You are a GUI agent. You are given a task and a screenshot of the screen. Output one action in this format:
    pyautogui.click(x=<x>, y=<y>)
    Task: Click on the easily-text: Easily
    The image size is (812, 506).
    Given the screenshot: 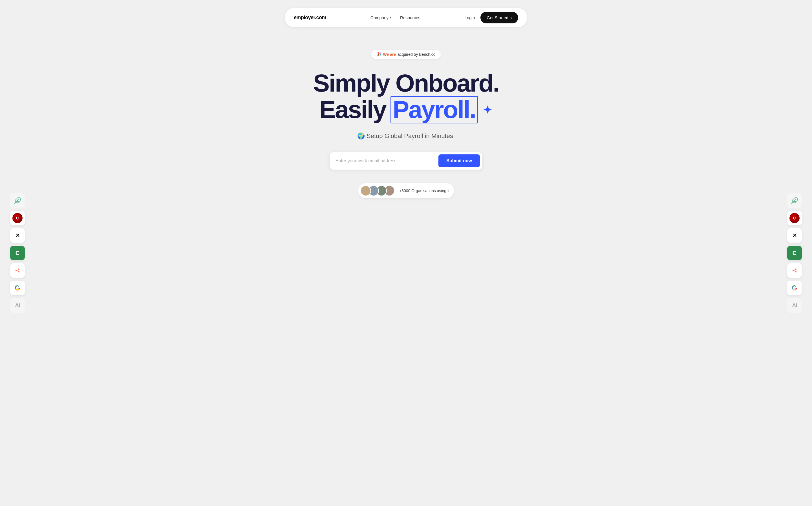 What is the action you would take?
    pyautogui.click(x=352, y=110)
    